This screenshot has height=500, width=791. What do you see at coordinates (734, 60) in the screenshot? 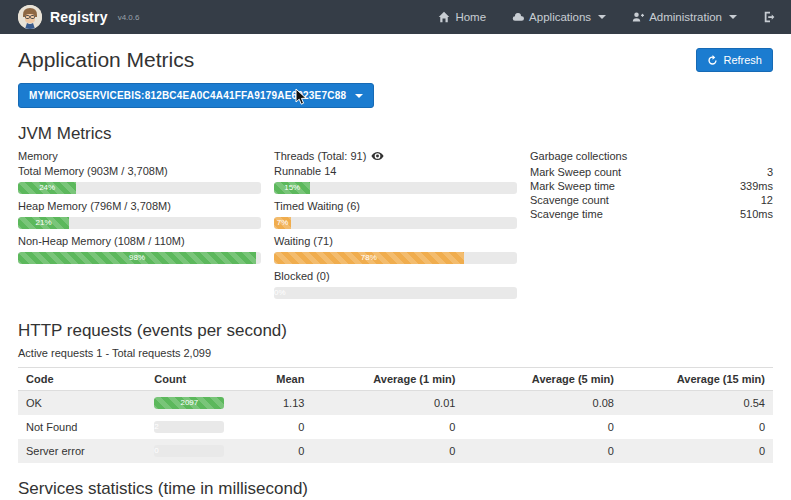
I see `refresh-button: Refresh` at bounding box center [734, 60].